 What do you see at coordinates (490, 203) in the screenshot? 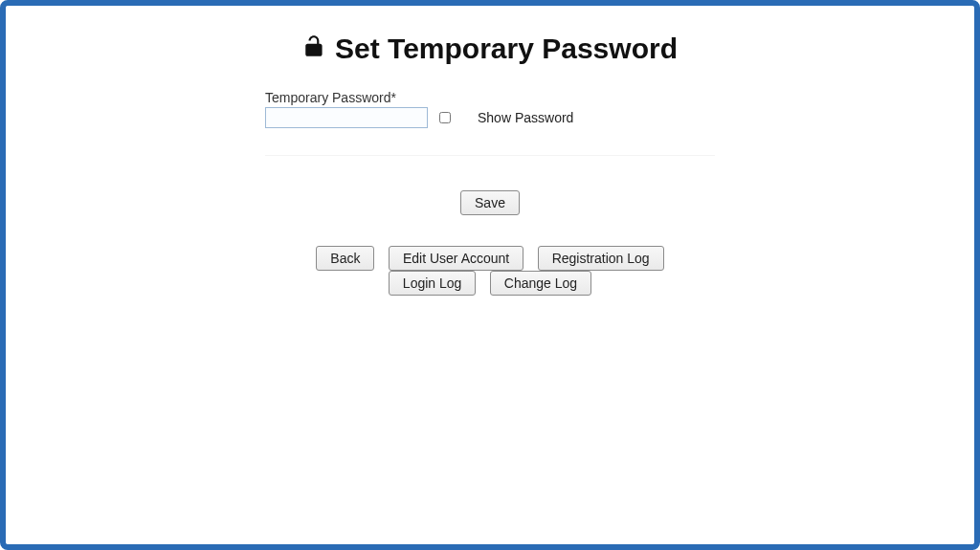
I see `save-row: Save` at bounding box center [490, 203].